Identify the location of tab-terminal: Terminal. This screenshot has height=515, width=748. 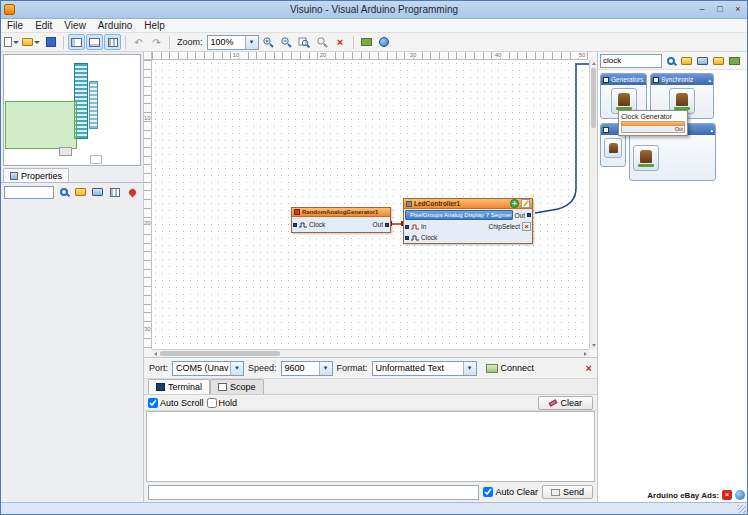
(179, 386).